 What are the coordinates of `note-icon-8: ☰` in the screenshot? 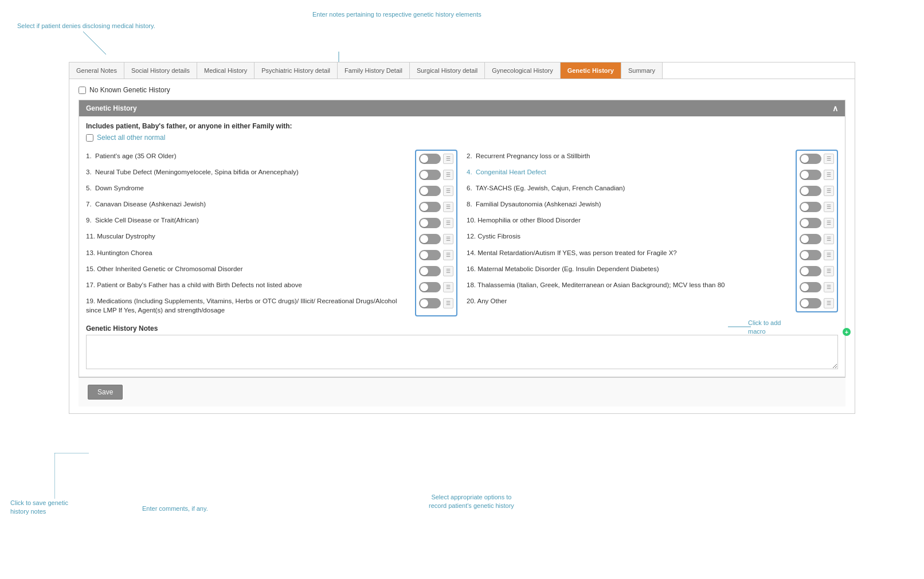 It's located at (829, 207).